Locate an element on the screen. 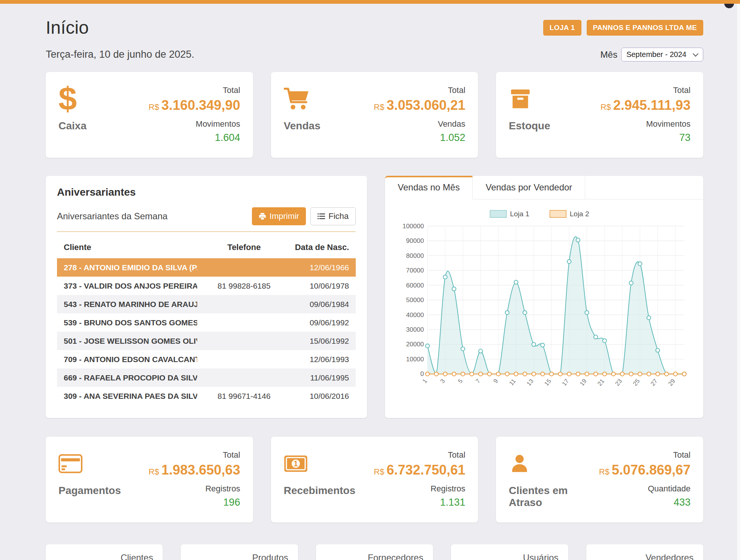 This screenshot has width=740, height=560. summary-card-fornecedores: Fornecedores is located at coordinates (374, 552).